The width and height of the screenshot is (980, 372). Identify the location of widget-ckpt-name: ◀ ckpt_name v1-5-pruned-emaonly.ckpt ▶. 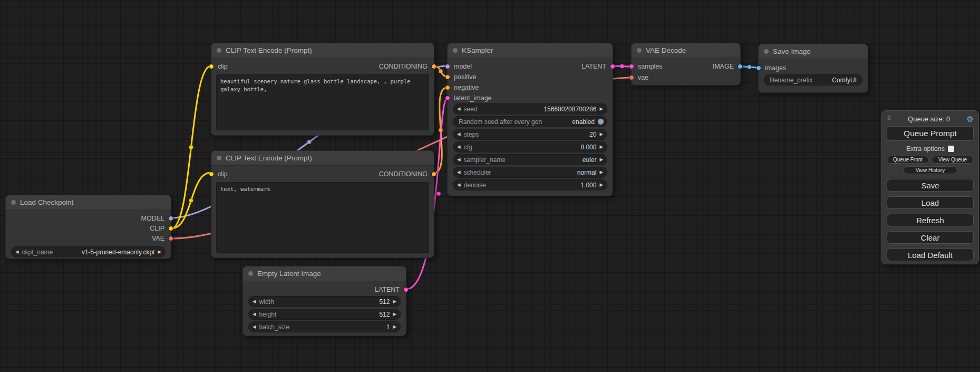
(89, 252).